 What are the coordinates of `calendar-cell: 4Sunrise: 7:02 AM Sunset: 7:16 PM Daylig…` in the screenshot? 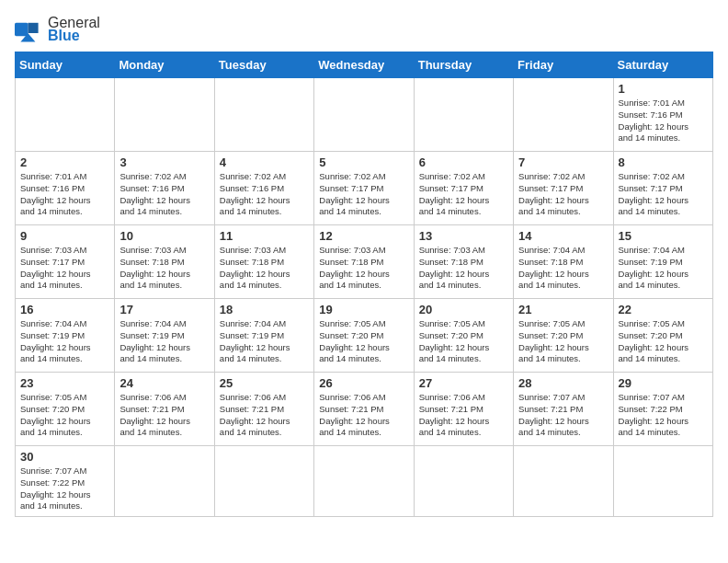 It's located at (264, 189).